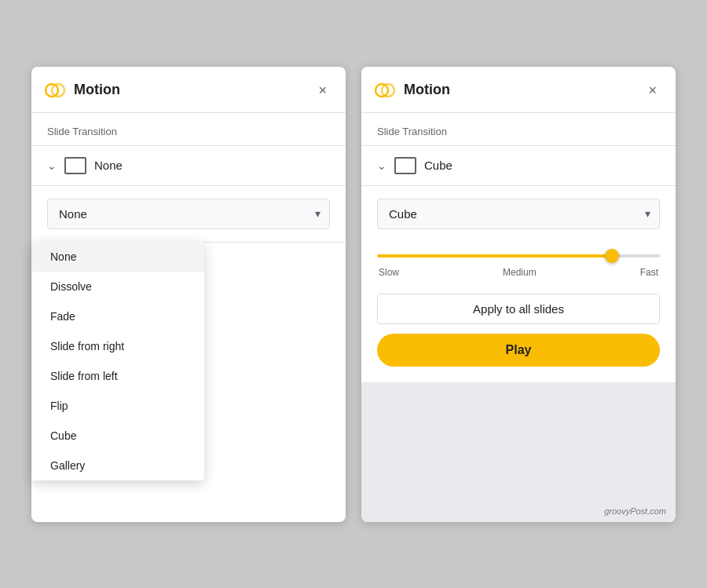 This screenshot has width=707, height=588. I want to click on left-transition-row: ⌄ None, so click(189, 166).